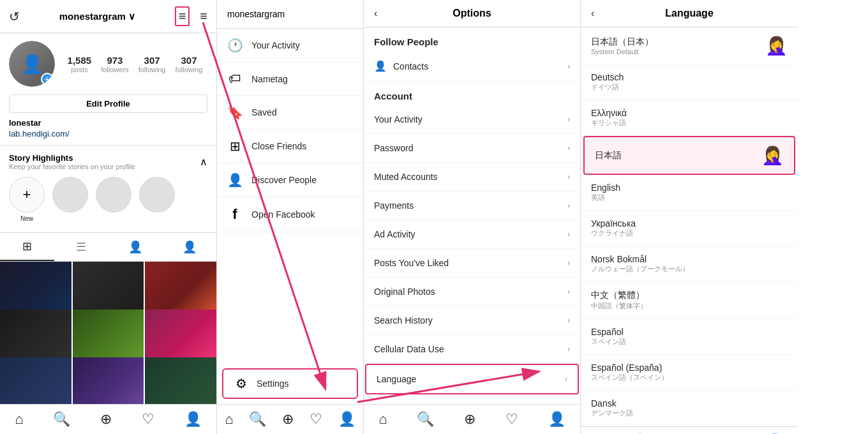  I want to click on profile-nav-icon: 👤, so click(193, 419).